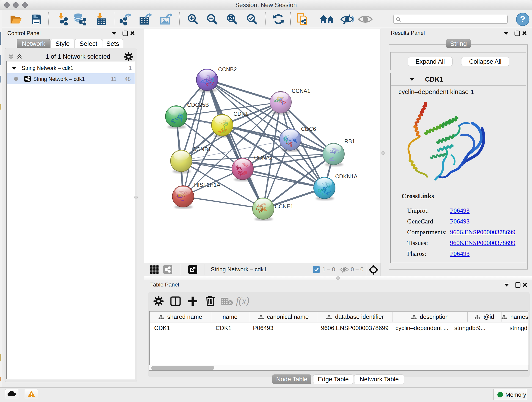 Image resolution: width=532 pixels, height=402 pixels. Describe the element at coordinates (228, 69) in the screenshot. I see `svg-text: CCNB2` at that location.